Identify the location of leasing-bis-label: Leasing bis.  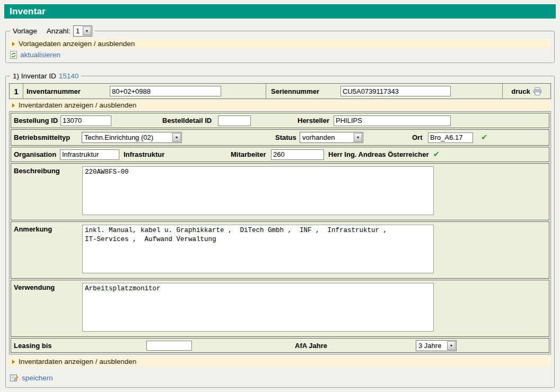
(36, 345).